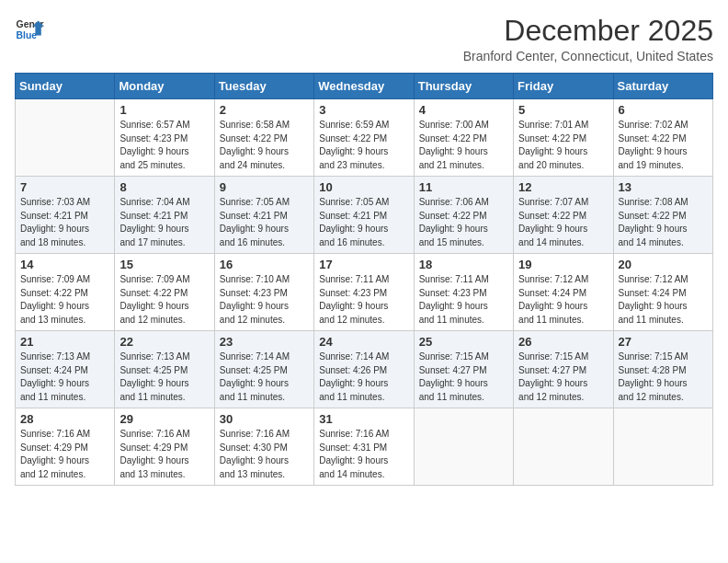 This screenshot has height=563, width=728. What do you see at coordinates (563, 342) in the screenshot?
I see `day-number: 26` at bounding box center [563, 342].